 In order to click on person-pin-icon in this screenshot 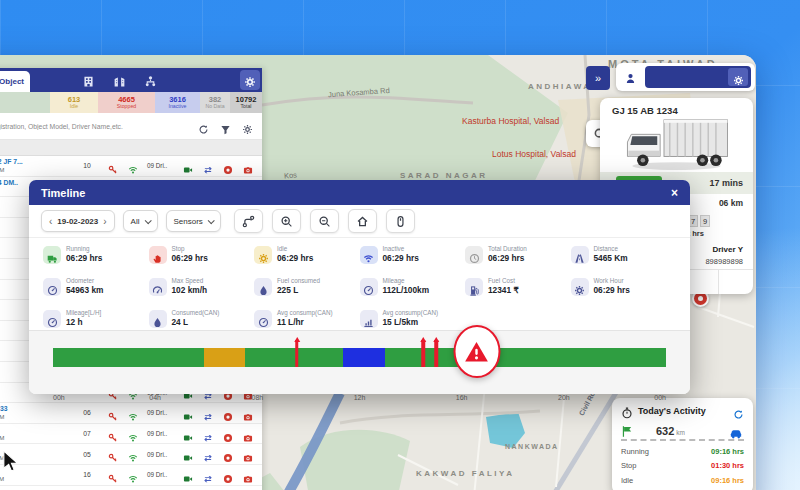, I will do `click(630, 78)`.